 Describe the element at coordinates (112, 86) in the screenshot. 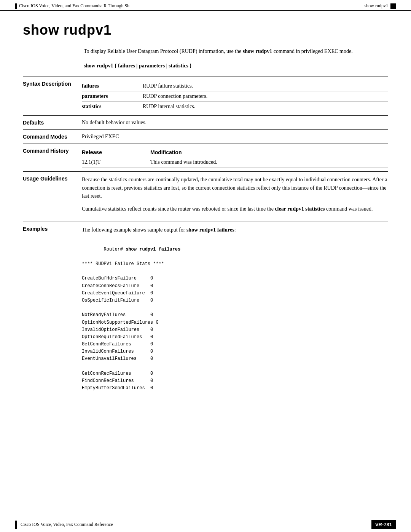

I see `syntax-term-0: failures` at that location.